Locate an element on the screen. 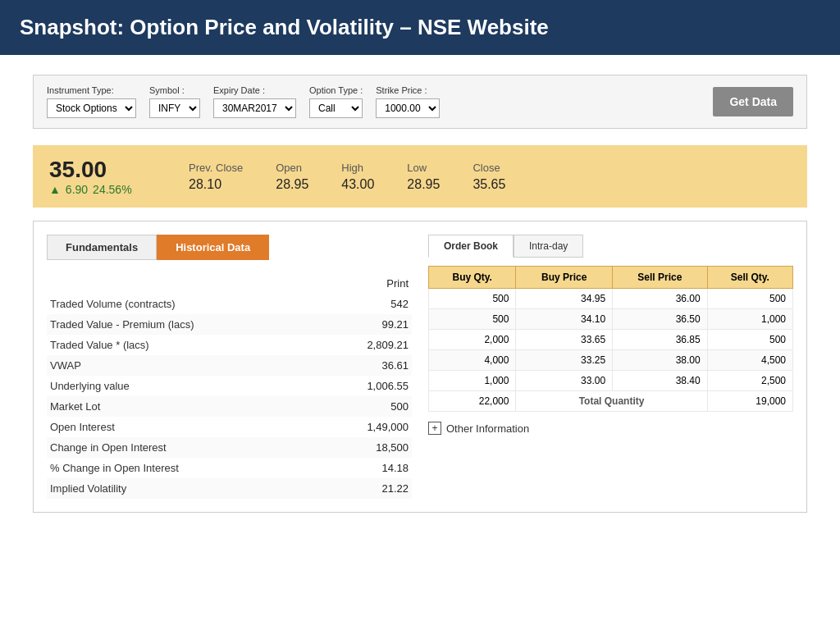 The width and height of the screenshot is (840, 630). order-tab-row: Order Book Intra-day is located at coordinates (610, 246).